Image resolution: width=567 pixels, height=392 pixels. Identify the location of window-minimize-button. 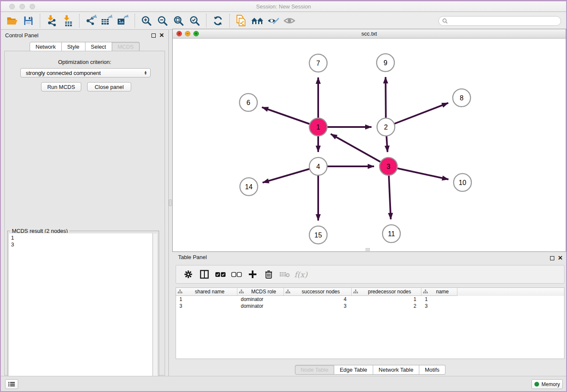
(22, 7).